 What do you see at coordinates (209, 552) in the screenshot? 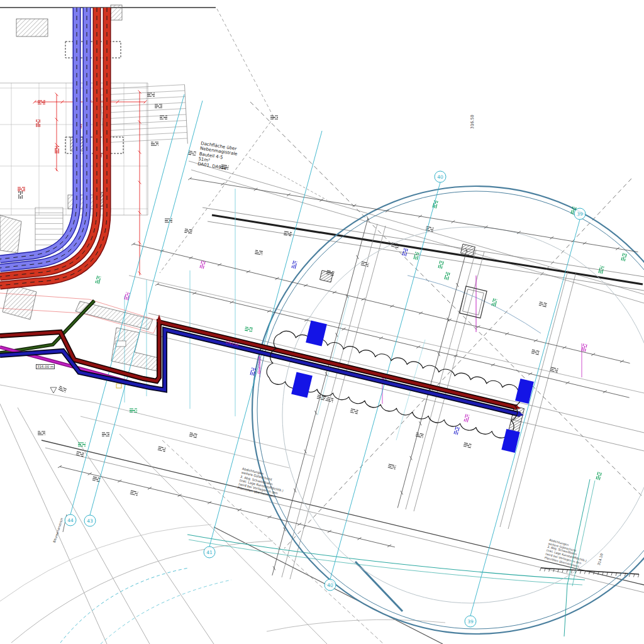
I see `axis-bubble: 41` at bounding box center [209, 552].